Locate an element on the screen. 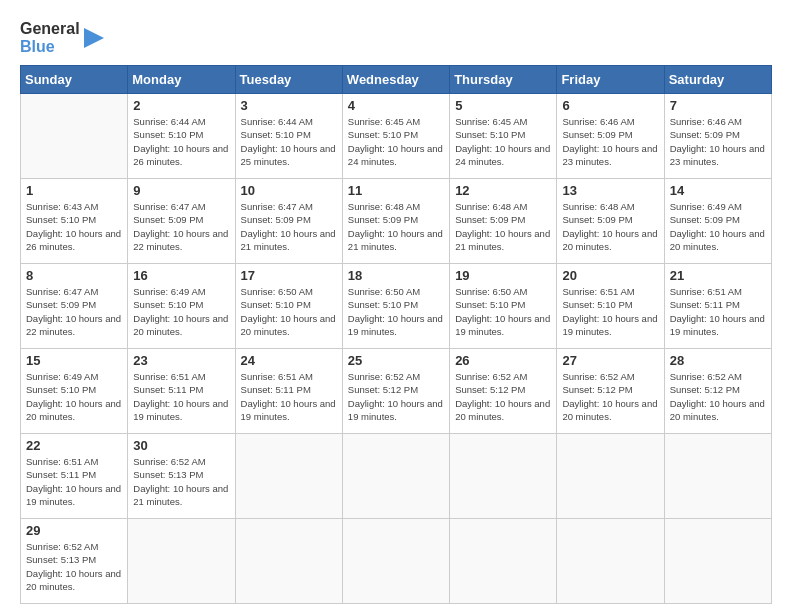  day-number: 27 is located at coordinates (610, 360).